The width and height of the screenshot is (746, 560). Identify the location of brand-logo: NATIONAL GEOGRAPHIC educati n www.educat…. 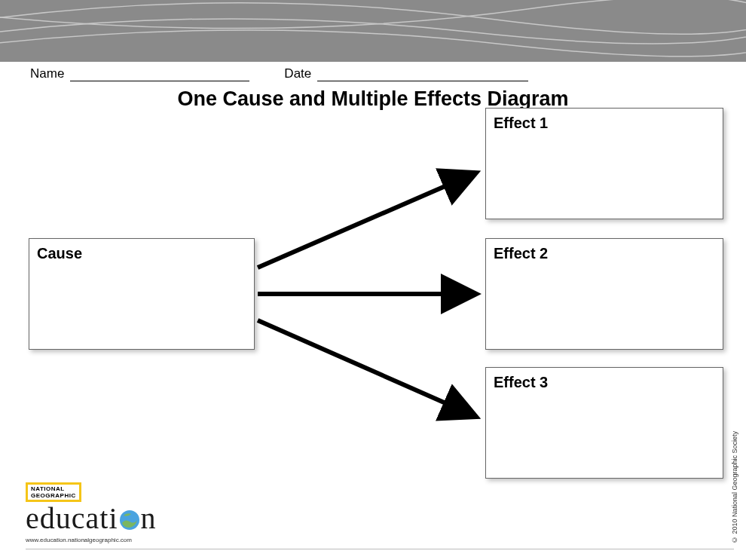
(91, 513).